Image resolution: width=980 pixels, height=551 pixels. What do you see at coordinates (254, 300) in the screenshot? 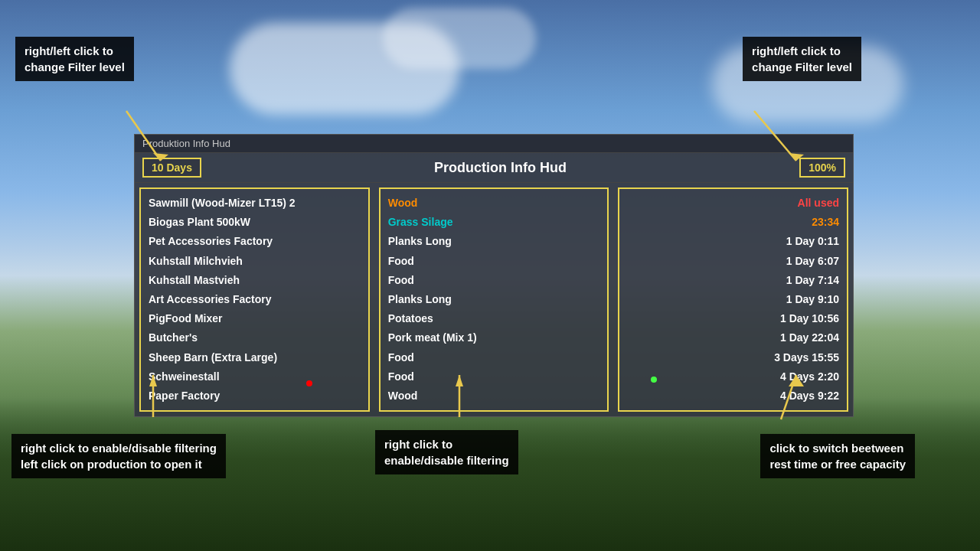
I see `list-item: Art Accessories Factory` at bounding box center [254, 300].